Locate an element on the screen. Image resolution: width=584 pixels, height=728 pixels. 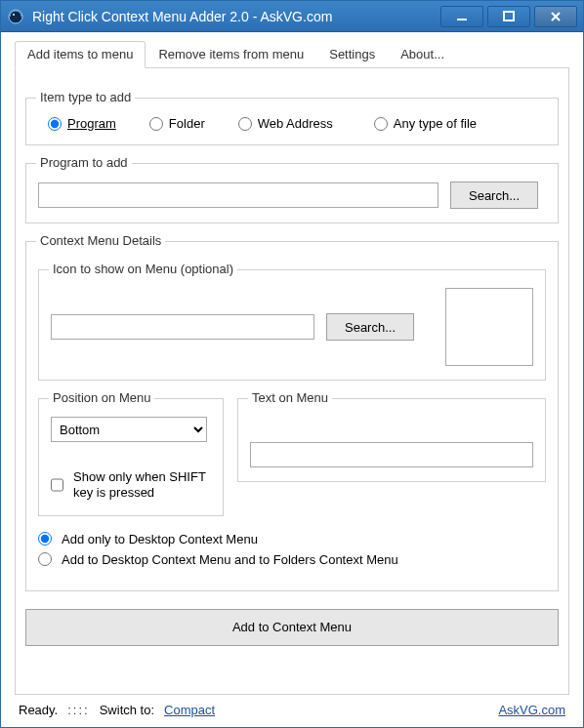
group-position: Position on Menu Bottom Show only when S… is located at coordinates (131, 457).